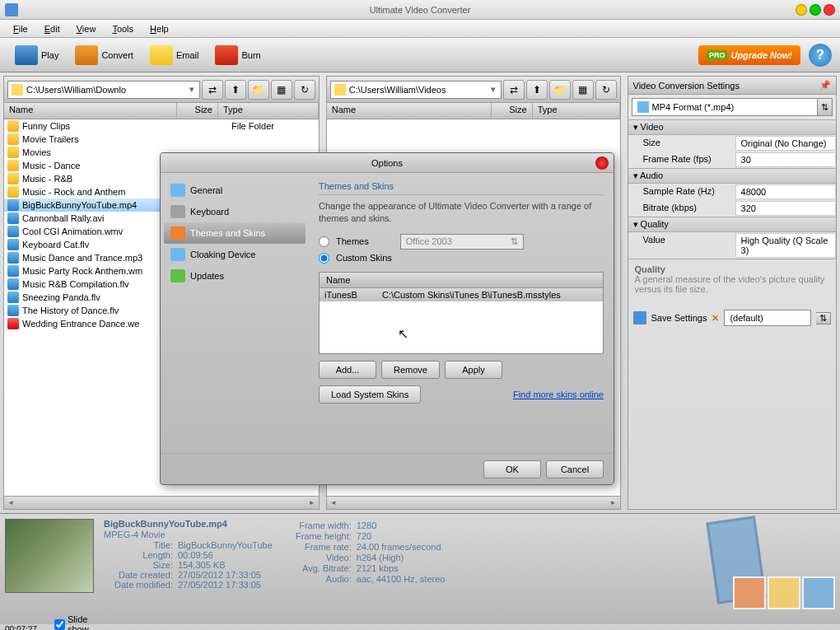 Image resolution: width=840 pixels, height=630 pixels. What do you see at coordinates (801, 10) in the screenshot?
I see `minimize-icon` at bounding box center [801, 10].